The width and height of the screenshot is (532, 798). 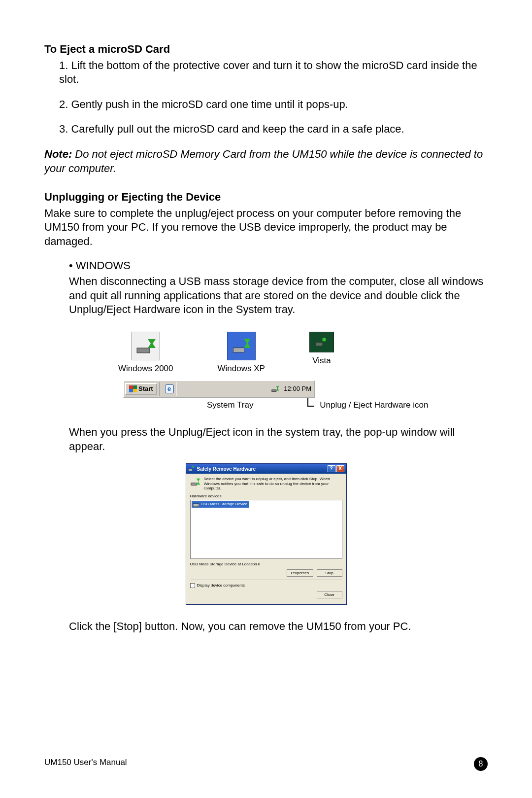 I want to click on bullet-windows-text: When disconnecting a USB mass storage de…, so click(x=278, y=296).